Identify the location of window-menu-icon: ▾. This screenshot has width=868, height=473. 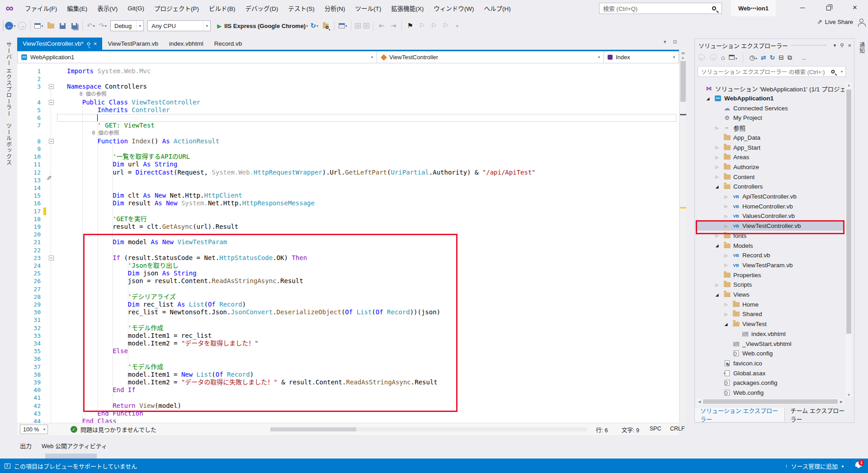
(835, 45).